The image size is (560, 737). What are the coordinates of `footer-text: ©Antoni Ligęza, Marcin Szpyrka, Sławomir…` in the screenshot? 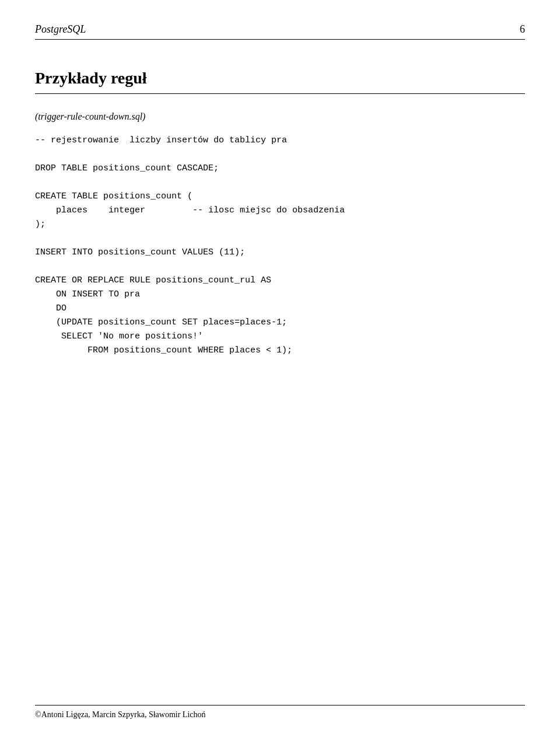 It's located at (120, 714).